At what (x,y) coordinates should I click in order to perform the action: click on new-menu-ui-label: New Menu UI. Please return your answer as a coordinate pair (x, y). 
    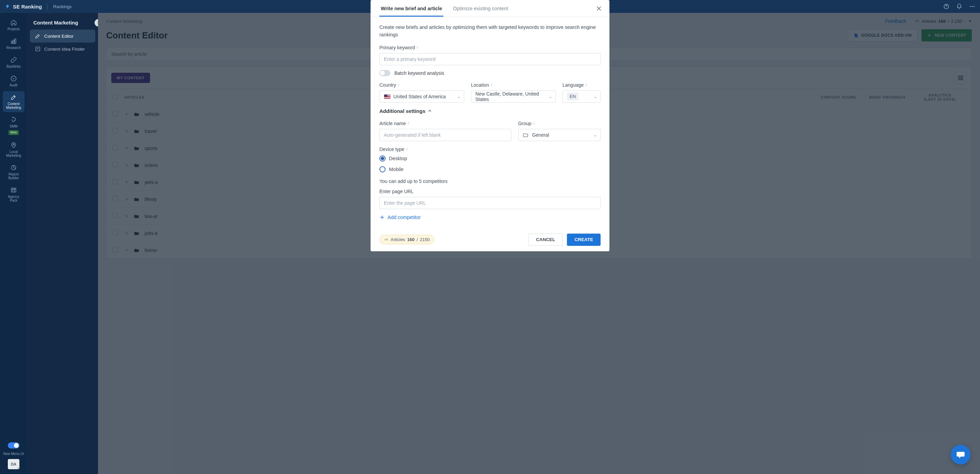
    Looking at the image, I should click on (14, 454).